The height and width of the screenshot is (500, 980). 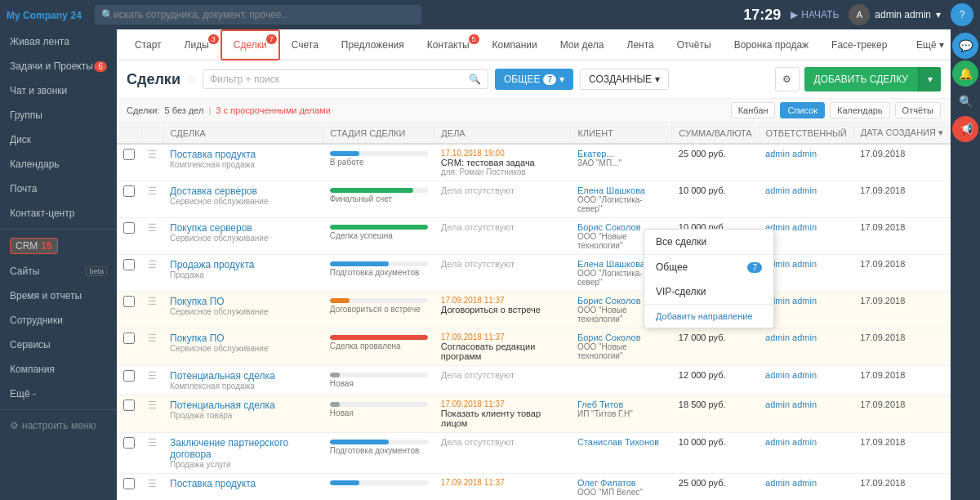 I want to click on sidebar-item-calendar: Календарь, so click(x=59, y=164).